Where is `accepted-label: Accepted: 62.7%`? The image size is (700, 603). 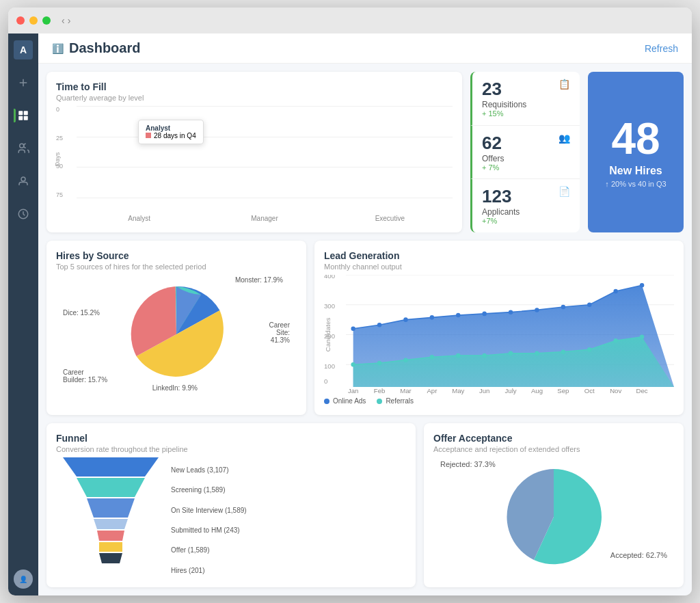 accepted-label: Accepted: 62.7% is located at coordinates (638, 555).